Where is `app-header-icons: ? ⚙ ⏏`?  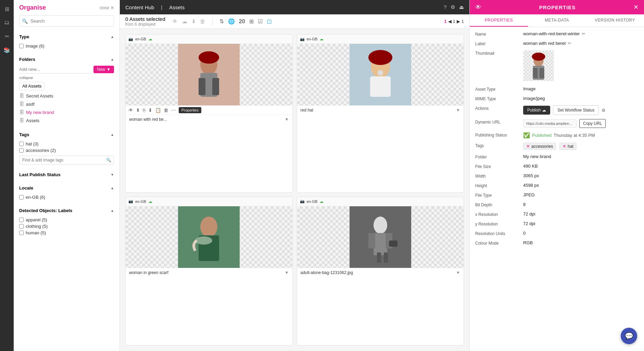
app-header-icons: ? ⚙ ⏏ is located at coordinates (454, 7).